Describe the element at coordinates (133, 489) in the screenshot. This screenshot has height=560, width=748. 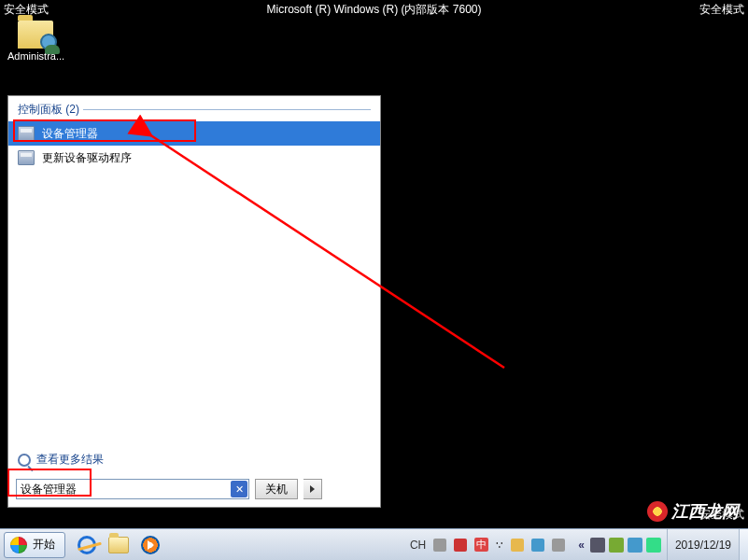
I see `search-input` at that location.